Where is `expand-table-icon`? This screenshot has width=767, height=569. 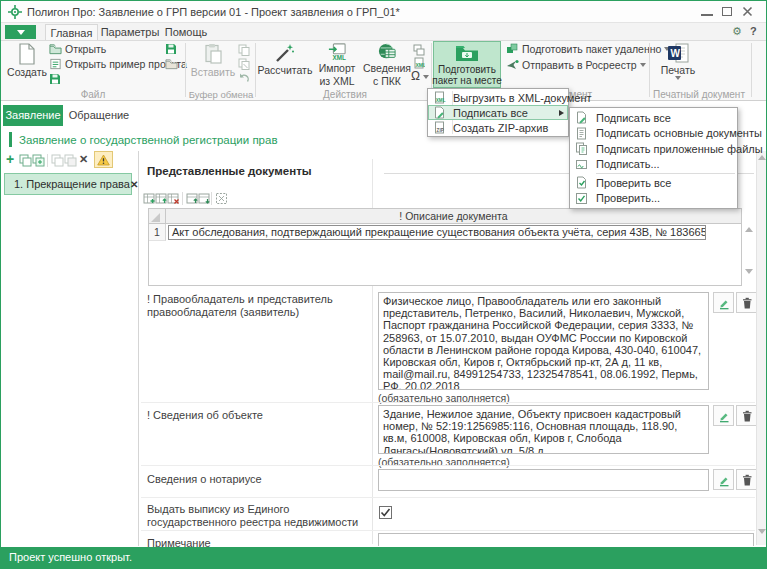 expand-table-icon is located at coordinates (222, 198).